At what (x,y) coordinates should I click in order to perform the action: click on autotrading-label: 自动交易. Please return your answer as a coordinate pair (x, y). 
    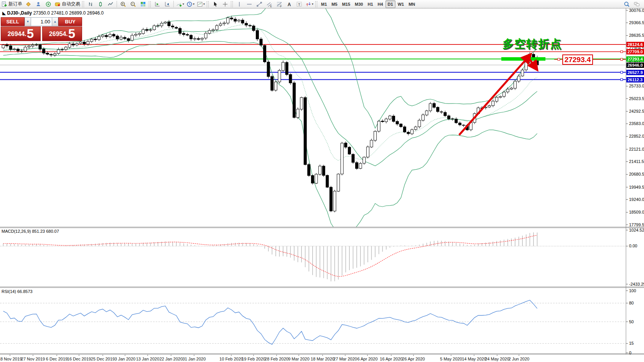
    Looking at the image, I should click on (71, 4).